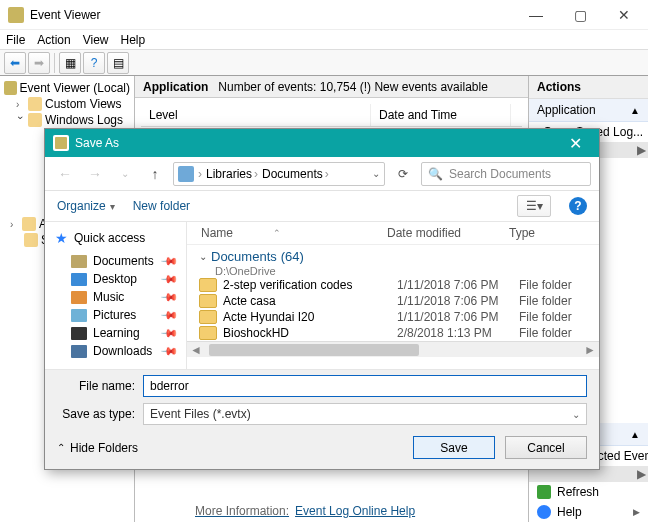 The height and width of the screenshot is (522, 648). What do you see at coordinates (96, 40) in the screenshot?
I see `menu-view: View` at bounding box center [96, 40].